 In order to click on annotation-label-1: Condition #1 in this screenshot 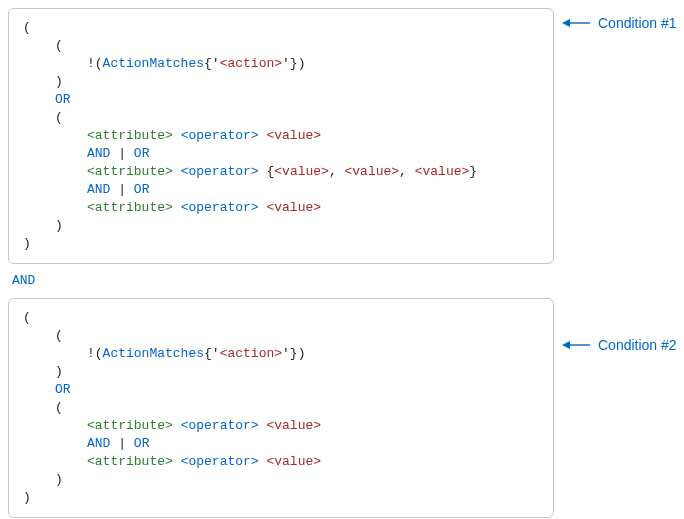, I will do `click(638, 23)`.